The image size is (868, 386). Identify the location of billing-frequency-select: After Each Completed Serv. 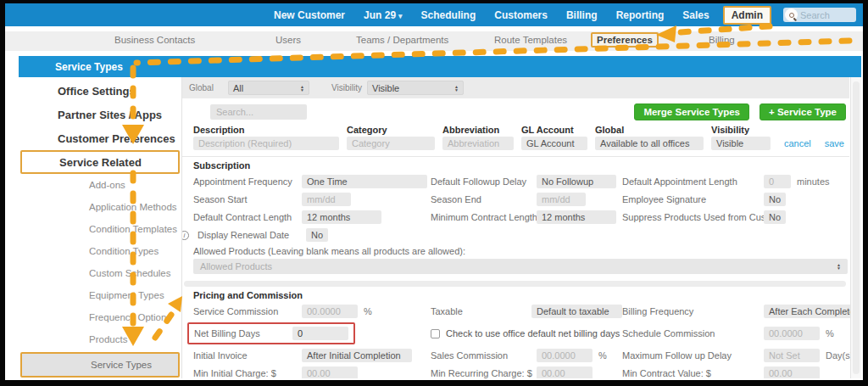
(812, 311).